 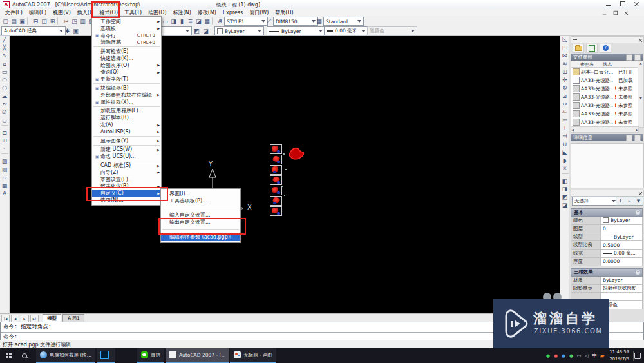 What do you see at coordinates (5, 97) in the screenshot?
I see `revision-cloud-icon: ☁` at bounding box center [5, 97].